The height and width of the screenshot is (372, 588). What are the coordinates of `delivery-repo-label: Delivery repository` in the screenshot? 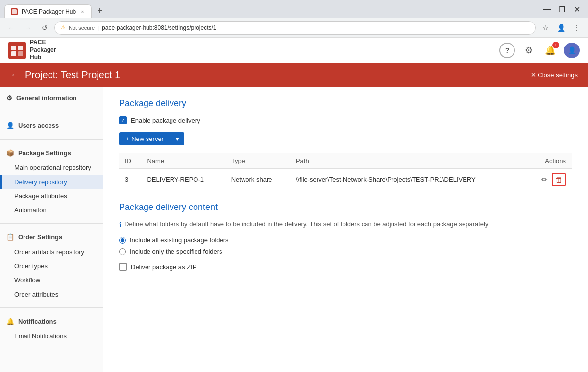 It's located at (41, 182).